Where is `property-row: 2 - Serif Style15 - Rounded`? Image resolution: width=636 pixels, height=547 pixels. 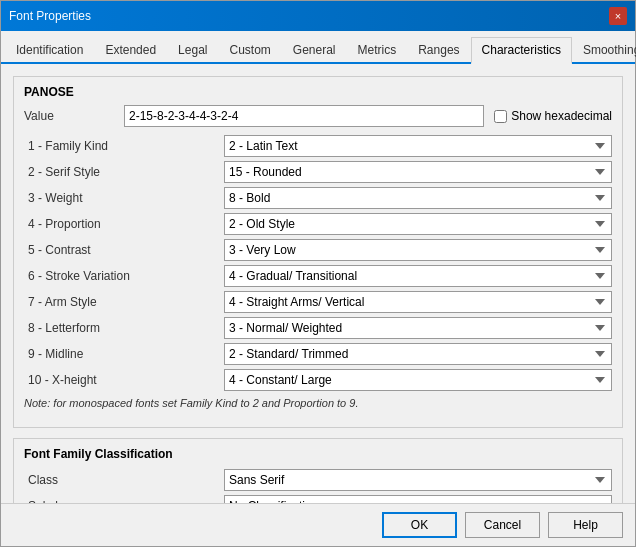
property-row: 2 - Serif Style15 - Rounded is located at coordinates (318, 172).